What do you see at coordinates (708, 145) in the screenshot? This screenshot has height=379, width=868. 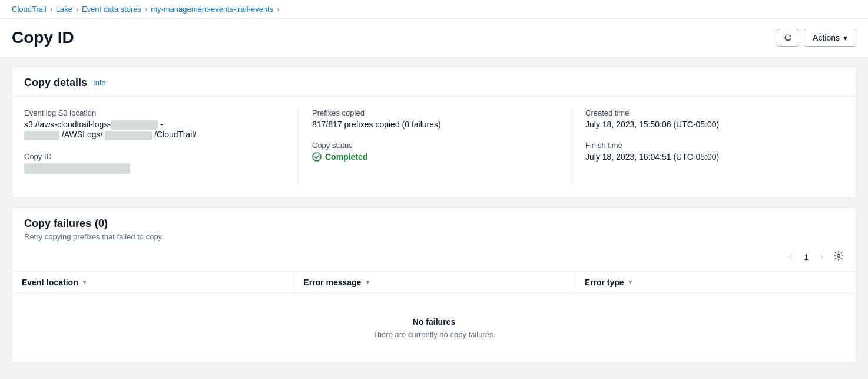 I see `finish-time-label: Finish time` at bounding box center [708, 145].